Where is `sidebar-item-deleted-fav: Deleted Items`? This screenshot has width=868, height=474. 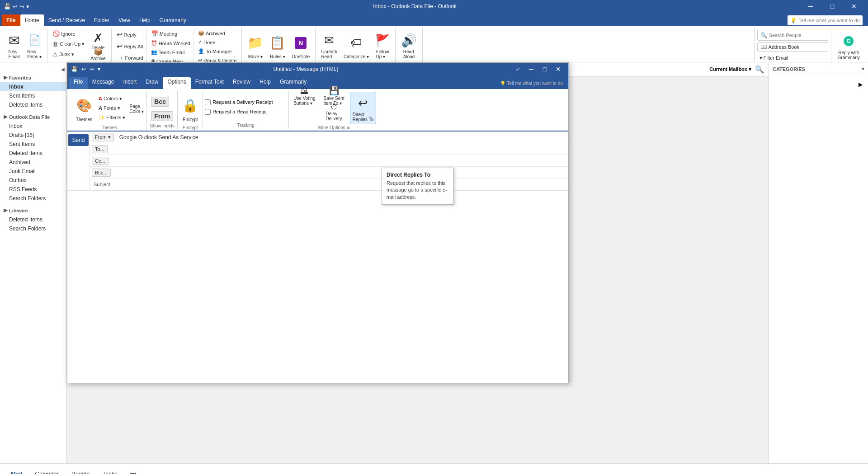 sidebar-item-deleted-fav: Deleted Items is located at coordinates (33, 105).